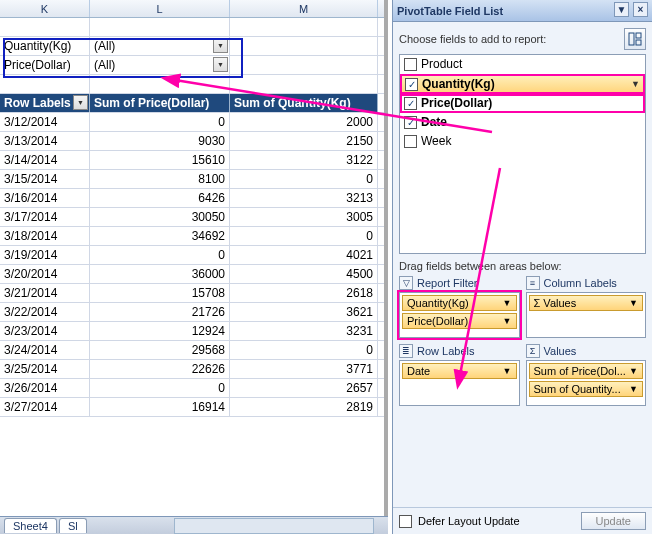 This screenshot has height=534, width=652. I want to click on value2-cell: 2819, so click(304, 407).